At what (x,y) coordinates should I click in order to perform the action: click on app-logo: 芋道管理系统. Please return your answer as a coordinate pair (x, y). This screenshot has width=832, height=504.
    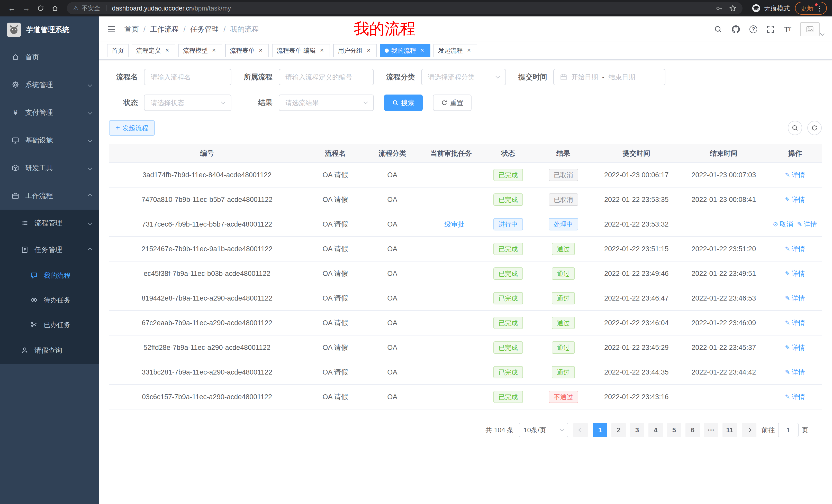
    Looking at the image, I should click on (49, 30).